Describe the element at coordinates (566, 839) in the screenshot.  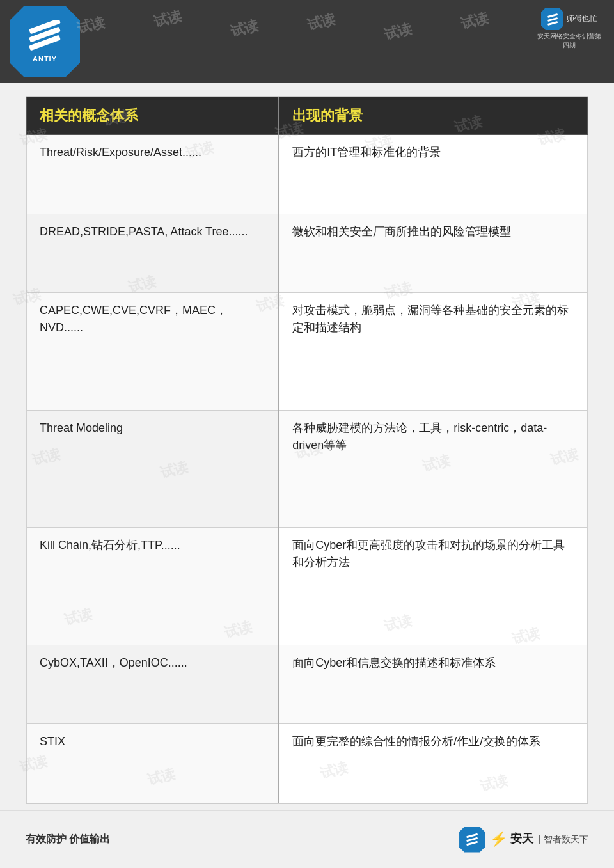
I see `footer-brand-sub: 智者数天下` at that location.